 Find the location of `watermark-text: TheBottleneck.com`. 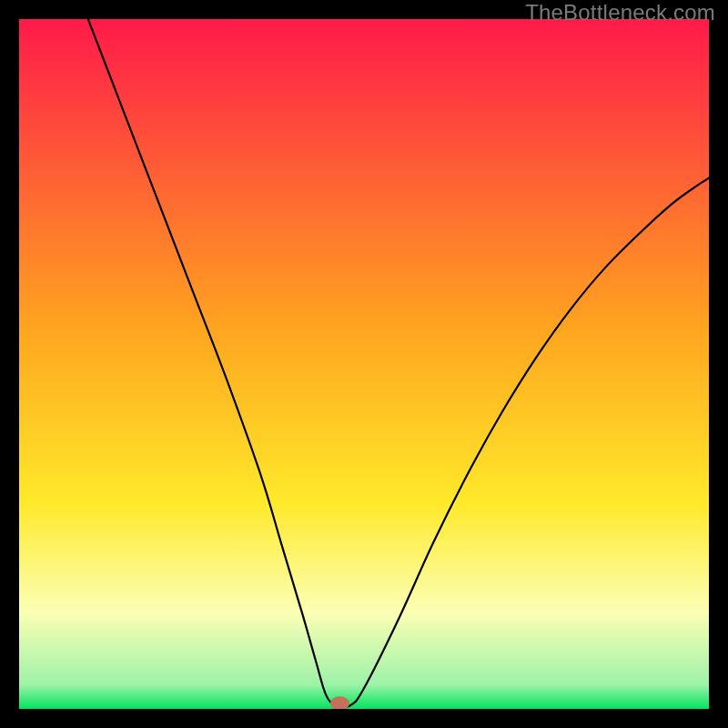

watermark-text: TheBottleneck.com is located at coordinates (621, 13).